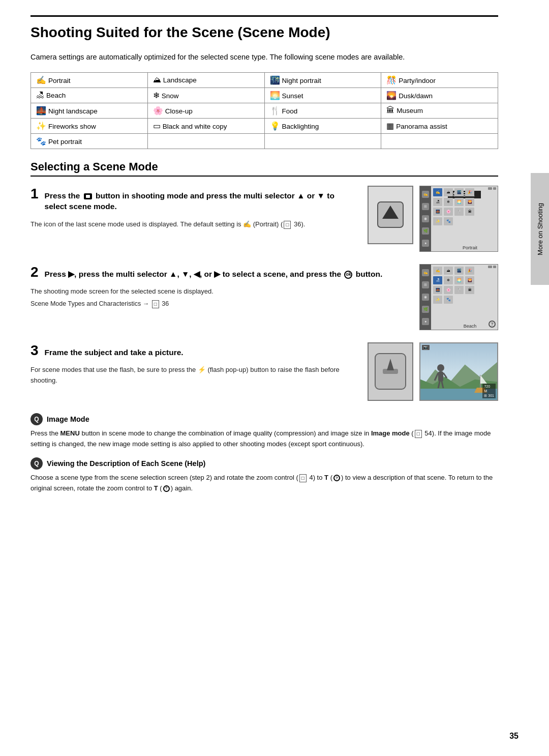 The width and height of the screenshot is (549, 756). Describe the element at coordinates (465, 202) in the screenshot. I see `cam-row-2: 🏖 ❄ 🌅 🌄` at that location.